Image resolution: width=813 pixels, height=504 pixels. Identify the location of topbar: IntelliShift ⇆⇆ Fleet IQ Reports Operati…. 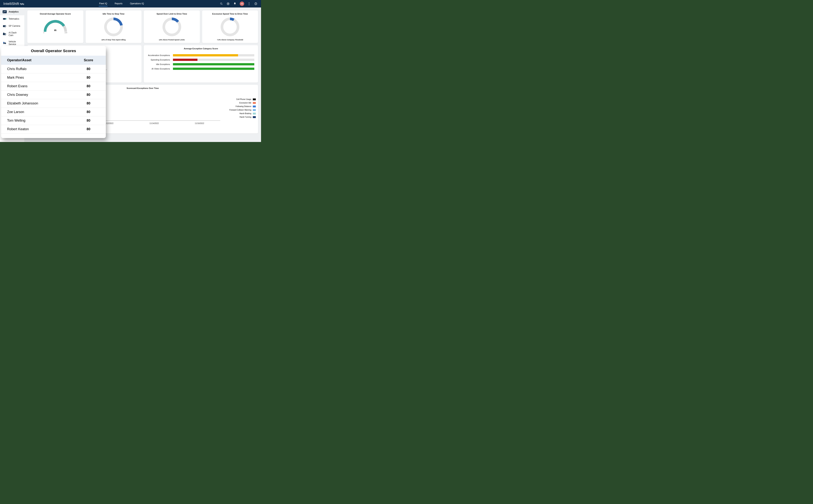
(130, 4).